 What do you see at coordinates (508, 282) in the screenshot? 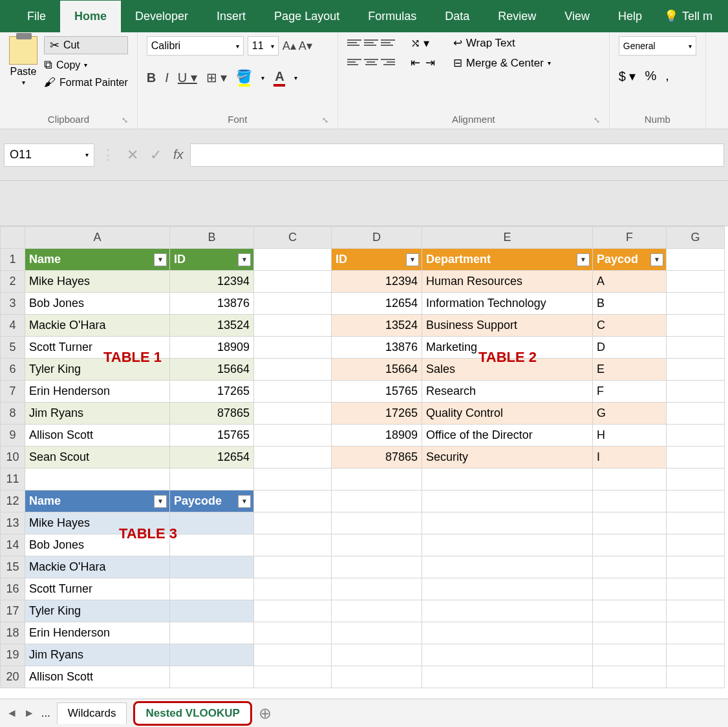
I see `cell: Human Resources` at bounding box center [508, 282].